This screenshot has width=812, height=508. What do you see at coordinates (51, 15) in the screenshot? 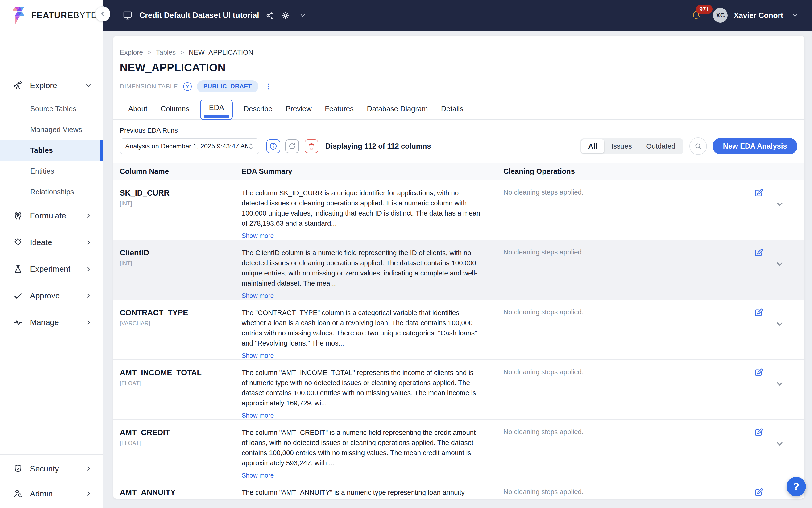
I see `brand-logo: FEATUREBYTE` at bounding box center [51, 15].